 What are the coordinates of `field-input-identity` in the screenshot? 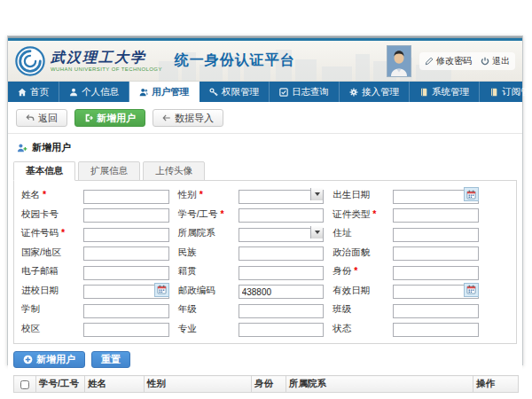 It's located at (436, 273).